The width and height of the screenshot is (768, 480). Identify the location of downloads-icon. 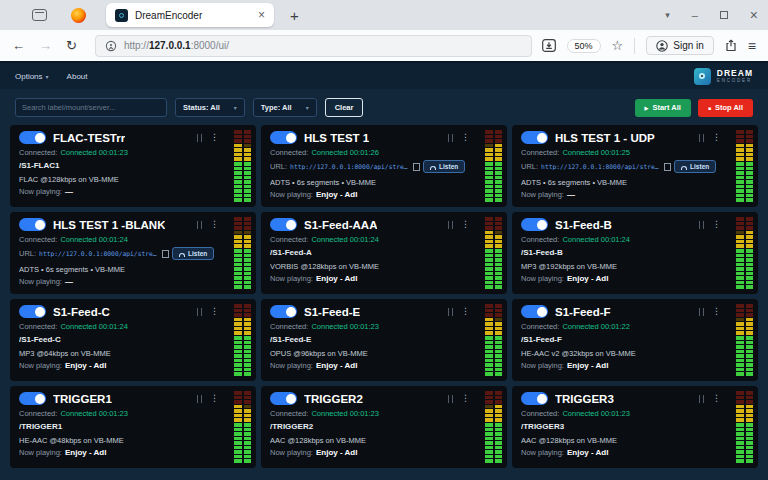
(549, 46).